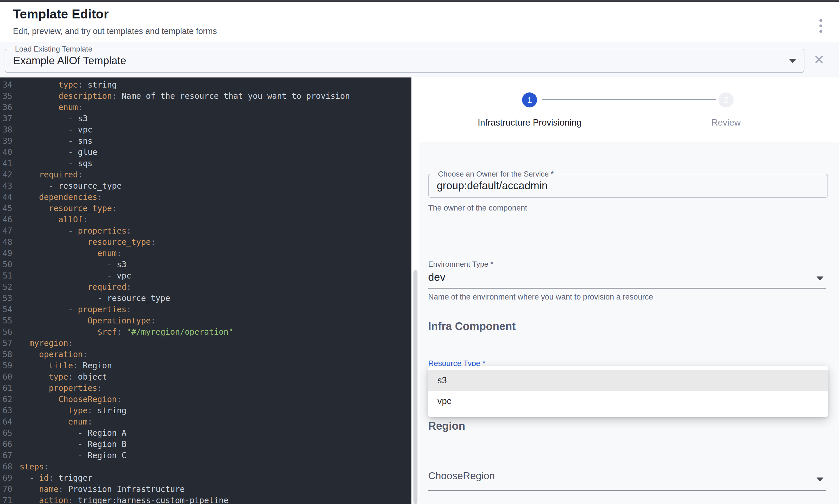 The width and height of the screenshot is (839, 504). What do you see at coordinates (437, 277) in the screenshot?
I see `environment-type-select: dev` at bounding box center [437, 277].